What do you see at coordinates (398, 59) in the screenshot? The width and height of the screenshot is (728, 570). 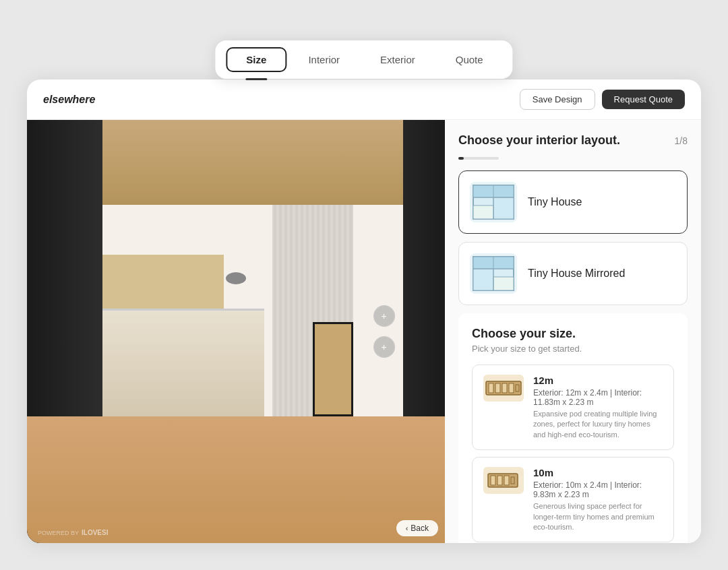 I see `tab-exterior: Exterior` at bounding box center [398, 59].